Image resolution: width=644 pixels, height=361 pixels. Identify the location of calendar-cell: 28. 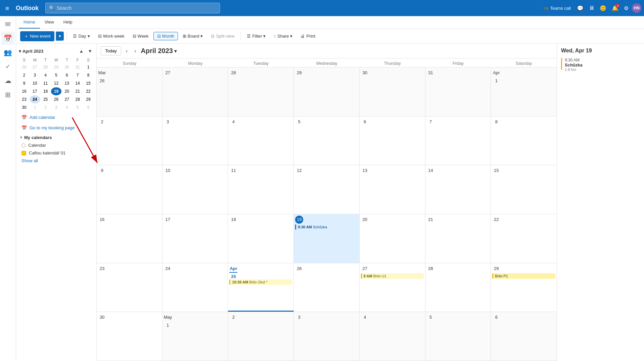
(261, 92).